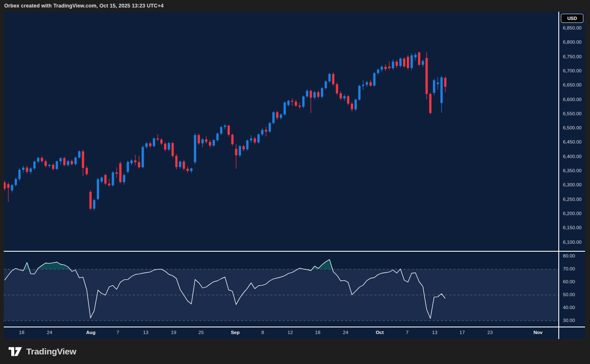  What do you see at coordinates (380, 332) in the screenshot?
I see `time-tick-label: Oct` at bounding box center [380, 332].